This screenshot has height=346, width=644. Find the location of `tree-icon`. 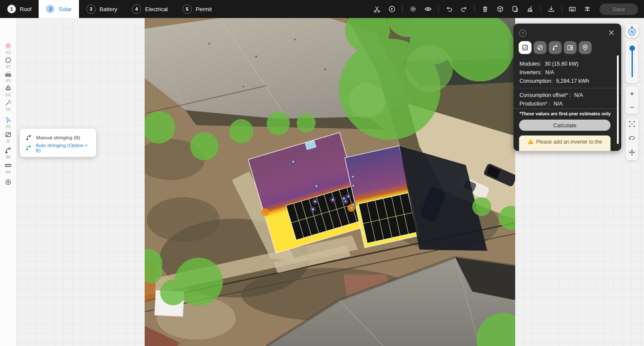

tree-icon is located at coordinates (8, 88).